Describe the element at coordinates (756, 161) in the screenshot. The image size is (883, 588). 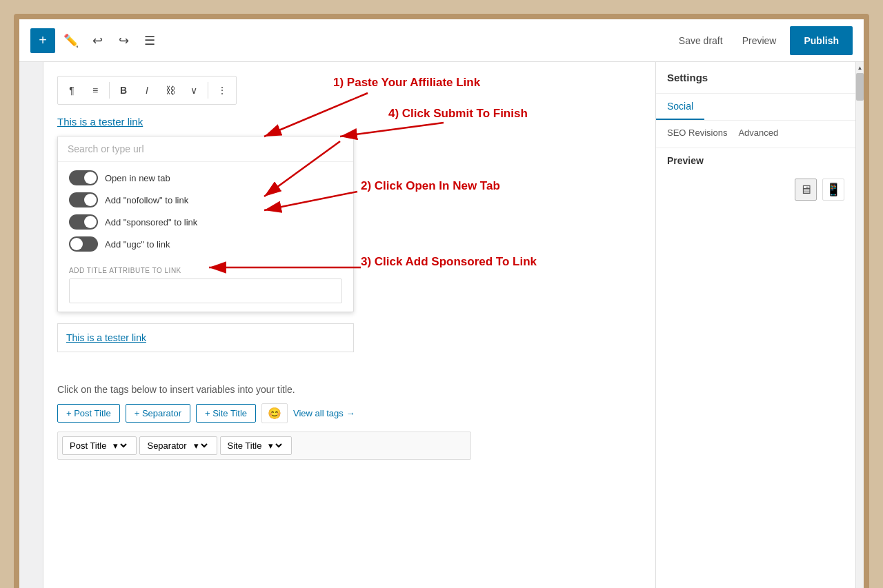
I see `preview-label: Preview` at that location.